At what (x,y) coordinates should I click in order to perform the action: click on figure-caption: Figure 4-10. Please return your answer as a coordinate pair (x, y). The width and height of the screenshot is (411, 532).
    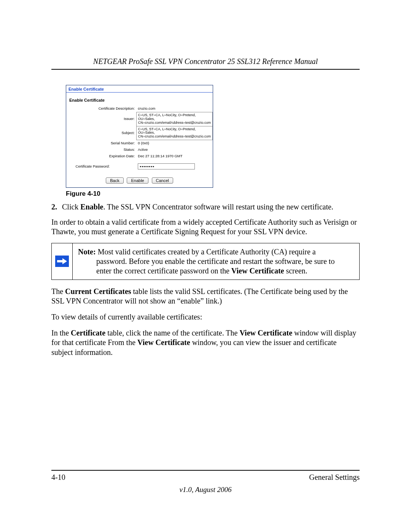
    Looking at the image, I should click on (213, 194).